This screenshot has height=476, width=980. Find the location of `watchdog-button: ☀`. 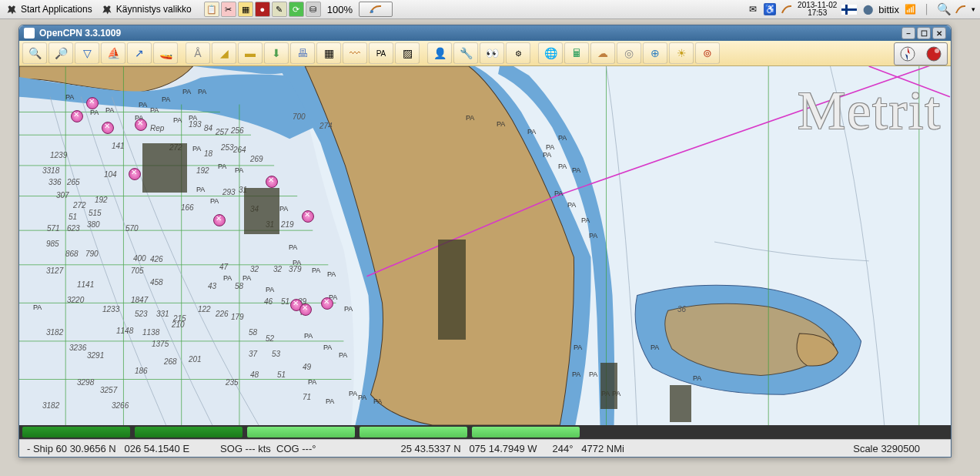

watchdog-button: ☀ is located at coordinates (681, 53).